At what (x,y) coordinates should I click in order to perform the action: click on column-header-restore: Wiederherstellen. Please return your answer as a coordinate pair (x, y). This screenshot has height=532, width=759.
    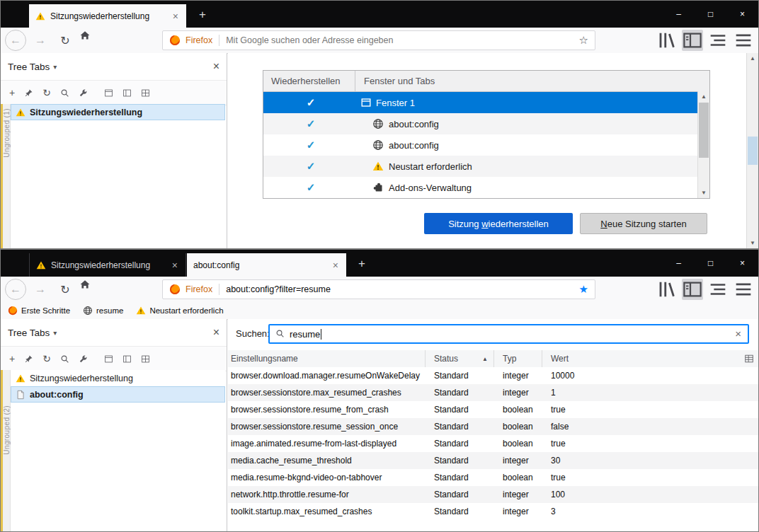
    Looking at the image, I should click on (309, 81).